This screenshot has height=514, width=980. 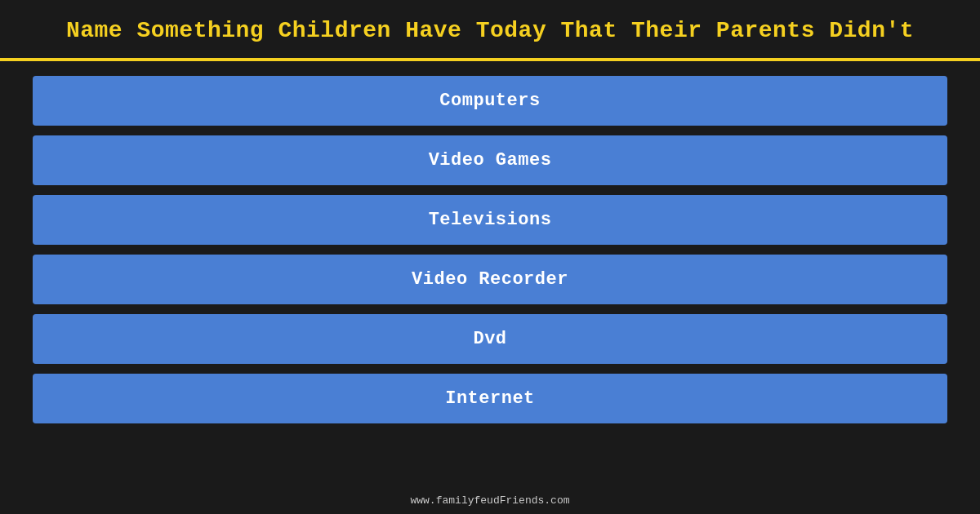 What do you see at coordinates (490, 279) in the screenshot?
I see `answer-row-4: Video Recorder` at bounding box center [490, 279].